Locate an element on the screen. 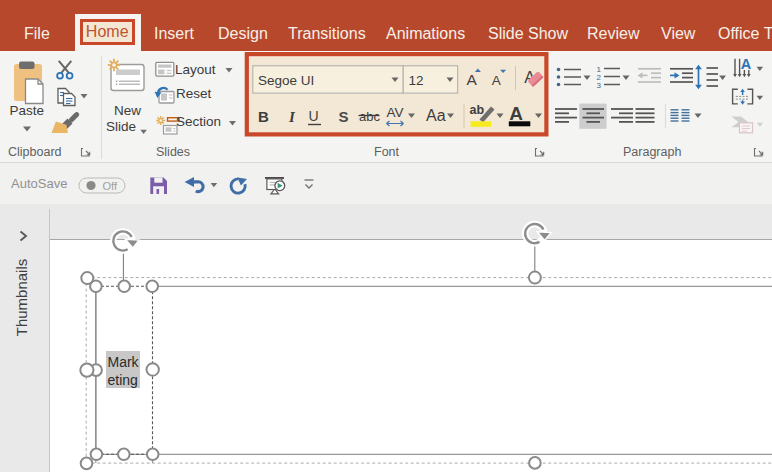  svg-text: Segoe UI is located at coordinates (286, 80).